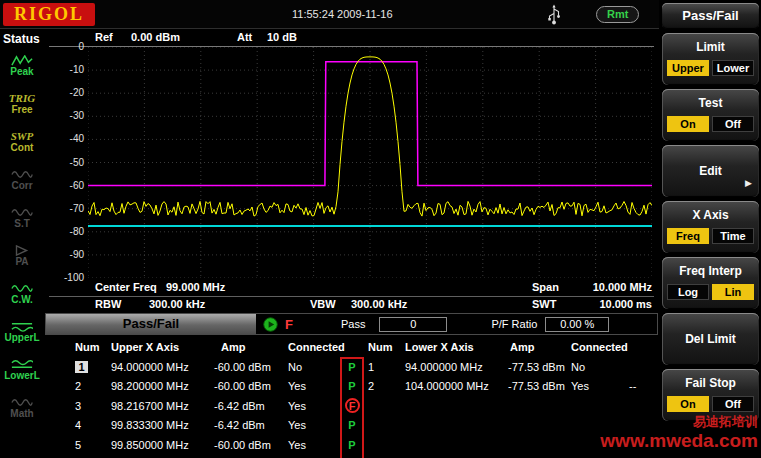 The image size is (761, 458). Describe the element at coordinates (710, 283) in the screenshot. I see `softkey-freq-interp: Freq Interp Log Lin` at that location.